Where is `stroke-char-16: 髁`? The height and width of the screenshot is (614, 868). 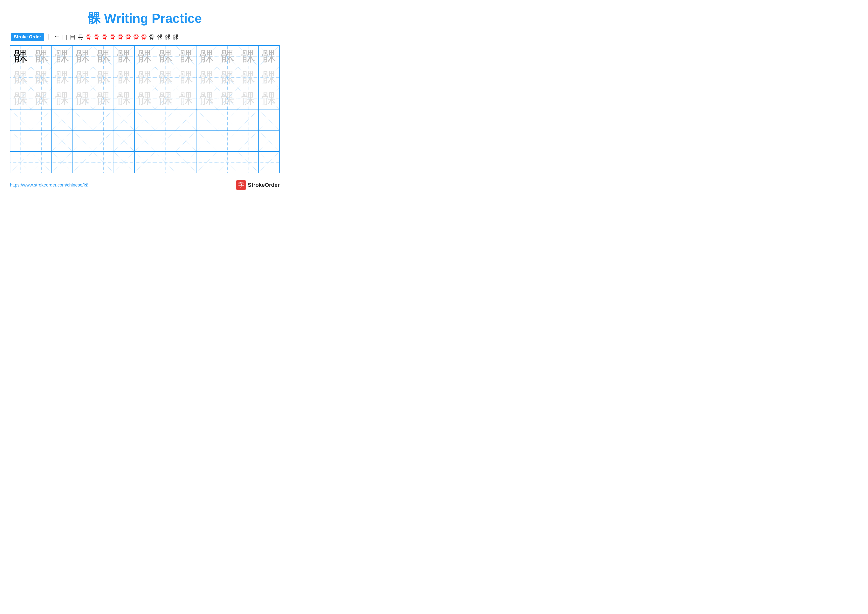
stroke-char-16: 髁 is located at coordinates (176, 37).